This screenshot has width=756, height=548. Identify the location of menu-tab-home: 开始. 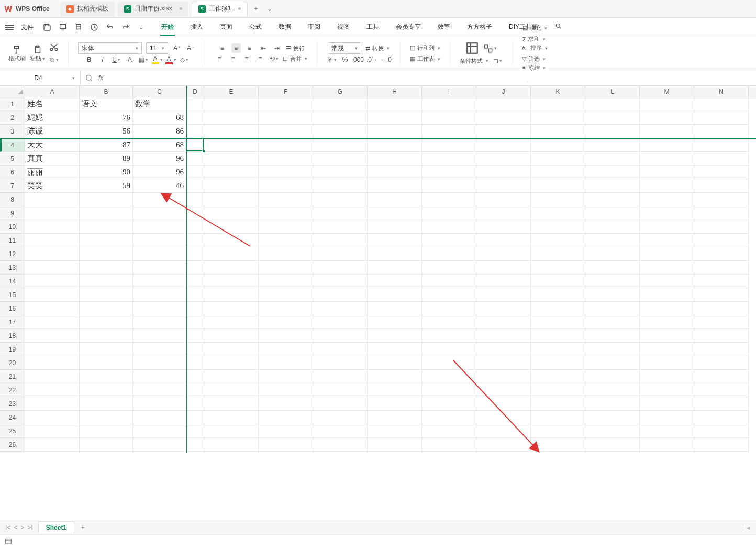
(168, 27).